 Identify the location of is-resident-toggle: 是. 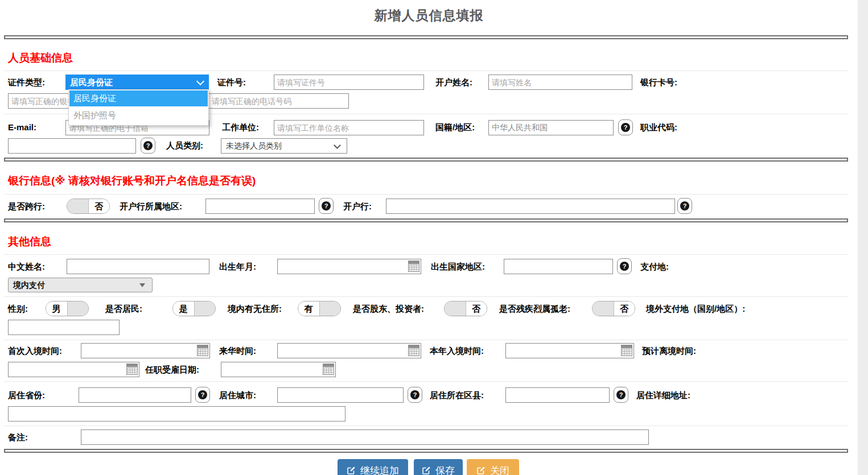
(194, 308).